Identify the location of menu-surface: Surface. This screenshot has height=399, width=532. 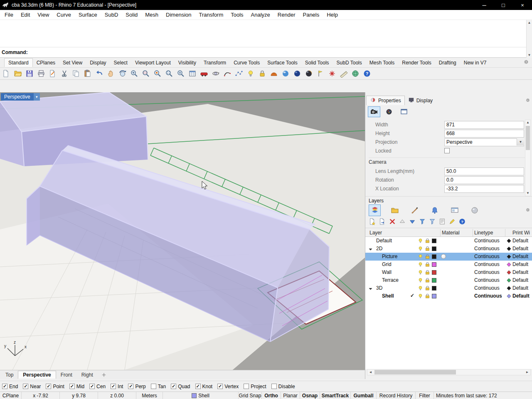
(88, 15).